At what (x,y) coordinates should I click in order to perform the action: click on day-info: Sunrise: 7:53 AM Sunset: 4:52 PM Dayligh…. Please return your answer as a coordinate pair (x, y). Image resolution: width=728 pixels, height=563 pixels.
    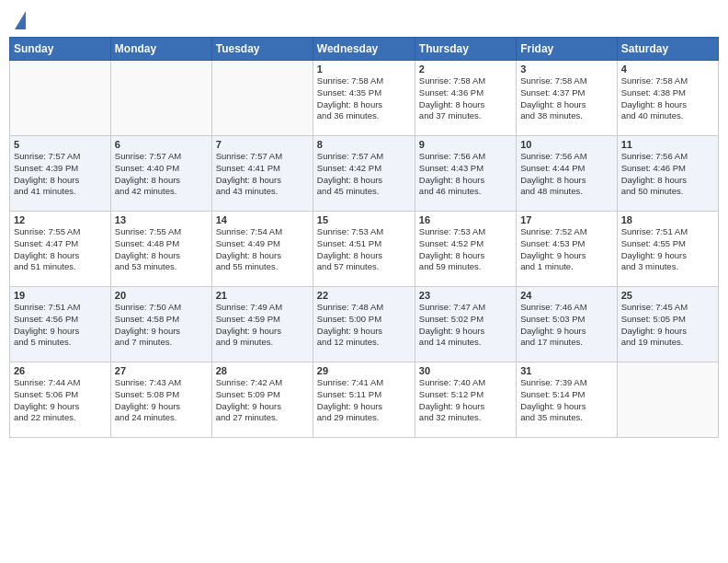
    Looking at the image, I should click on (465, 250).